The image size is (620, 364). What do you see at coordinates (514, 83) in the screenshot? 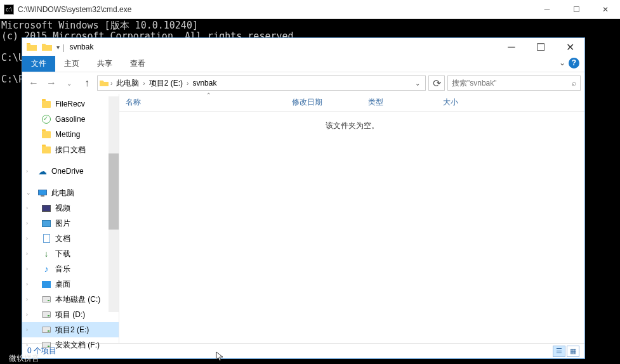
I see `search-input: 搜索"svnbak" ⌕` at bounding box center [514, 83].